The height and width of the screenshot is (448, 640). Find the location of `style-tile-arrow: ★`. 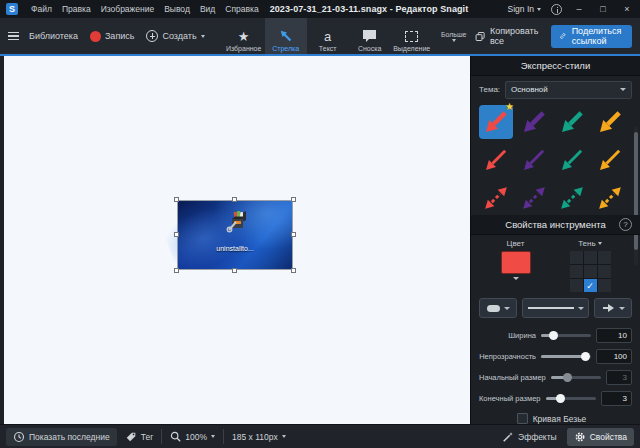

style-tile-arrow: ★ is located at coordinates (496, 122).